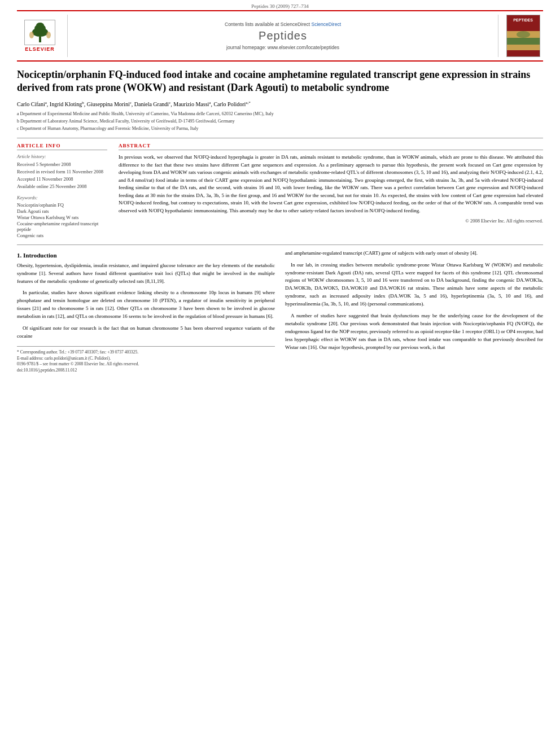 Image resolution: width=560 pixels, height=747 pixels. I want to click on available-date: Available online 25 November 2008, so click(62, 187).